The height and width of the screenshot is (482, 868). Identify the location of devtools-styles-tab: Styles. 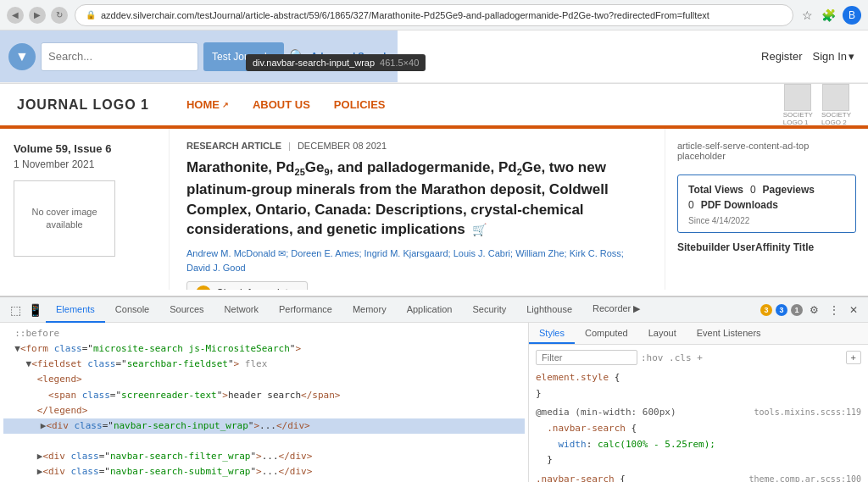
(552, 334).